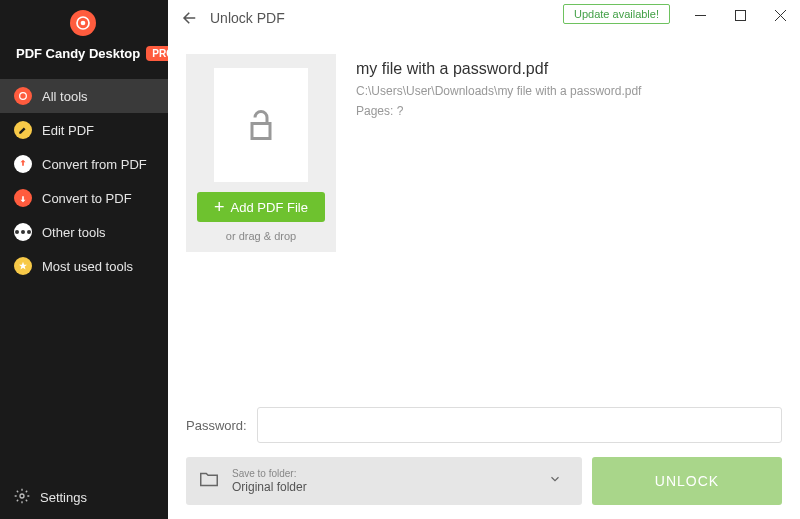 The height and width of the screenshot is (519, 800). I want to click on update-available-button: Update available!, so click(616, 14).